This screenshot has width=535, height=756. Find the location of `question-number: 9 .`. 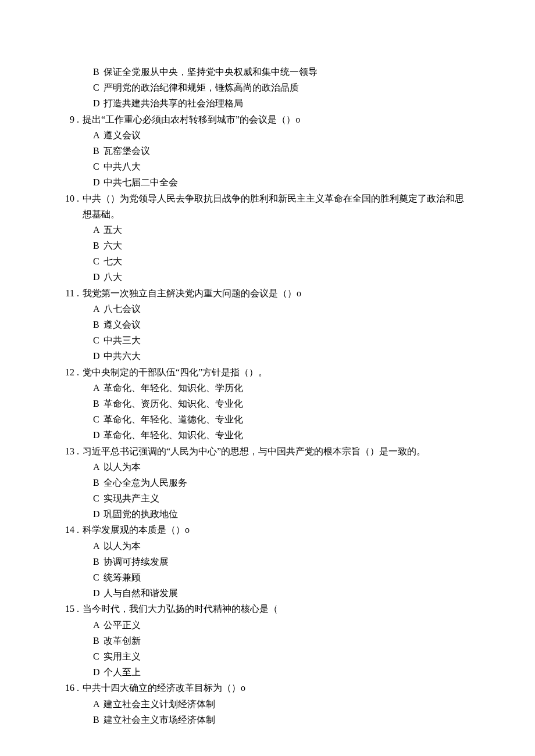

question-number: 9 . is located at coordinates (70, 120).